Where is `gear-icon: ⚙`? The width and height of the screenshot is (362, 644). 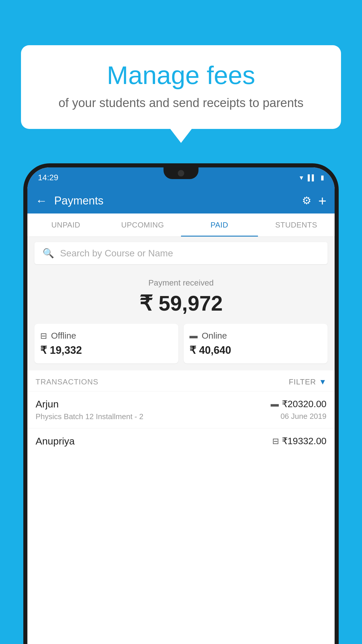
gear-icon: ⚙ is located at coordinates (307, 201).